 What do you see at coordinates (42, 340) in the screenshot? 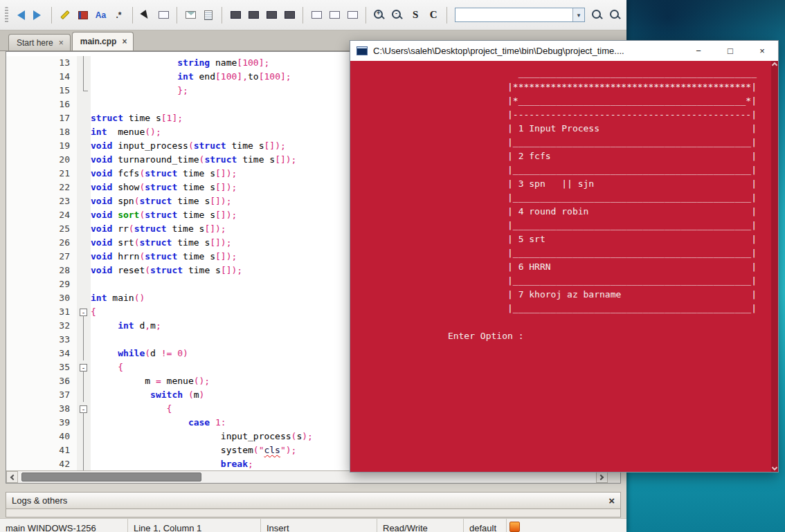
I see `line-number: 33` at bounding box center [42, 340].